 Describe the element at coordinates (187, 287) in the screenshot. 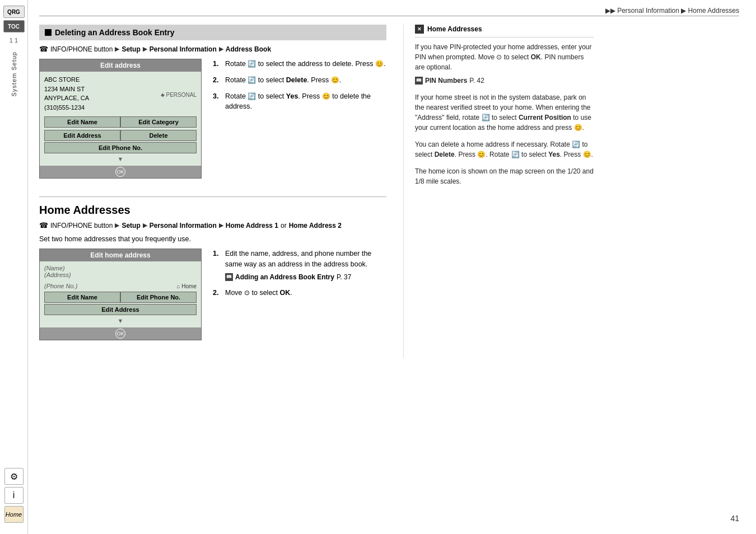

I see `home-badge: ⌂ Home` at that location.